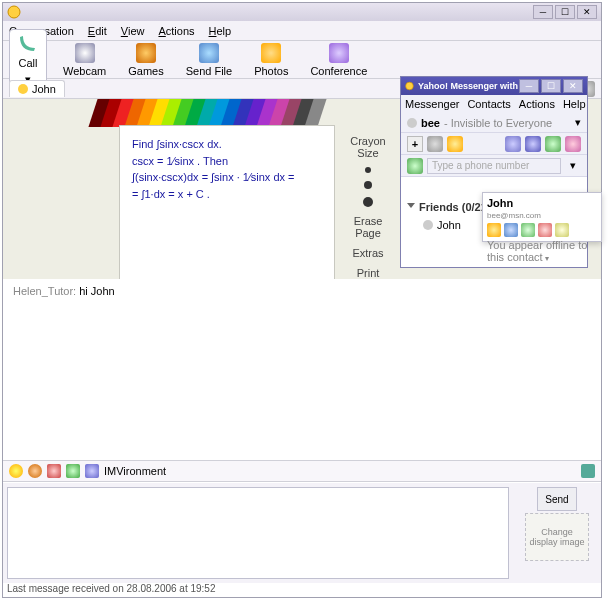 This screenshot has width=610, height=600. What do you see at coordinates (553, 144) in the screenshot?
I see `addressbook-icon` at bounding box center [553, 144].